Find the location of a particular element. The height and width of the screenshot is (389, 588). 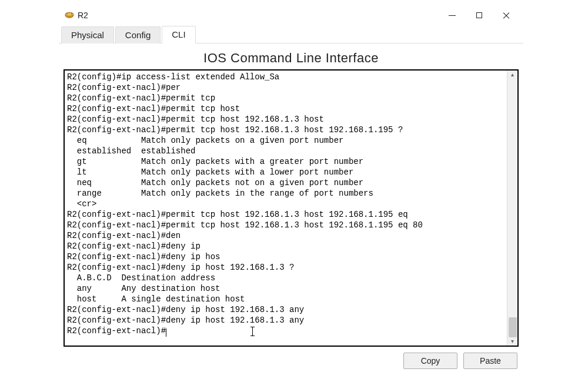

ibeam-cursor-icon is located at coordinates (253, 331).